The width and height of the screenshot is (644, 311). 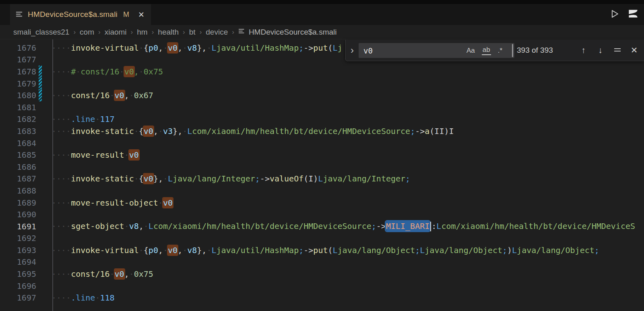 What do you see at coordinates (381, 226) in the screenshot?
I see `code-token: ->` at bounding box center [381, 226].